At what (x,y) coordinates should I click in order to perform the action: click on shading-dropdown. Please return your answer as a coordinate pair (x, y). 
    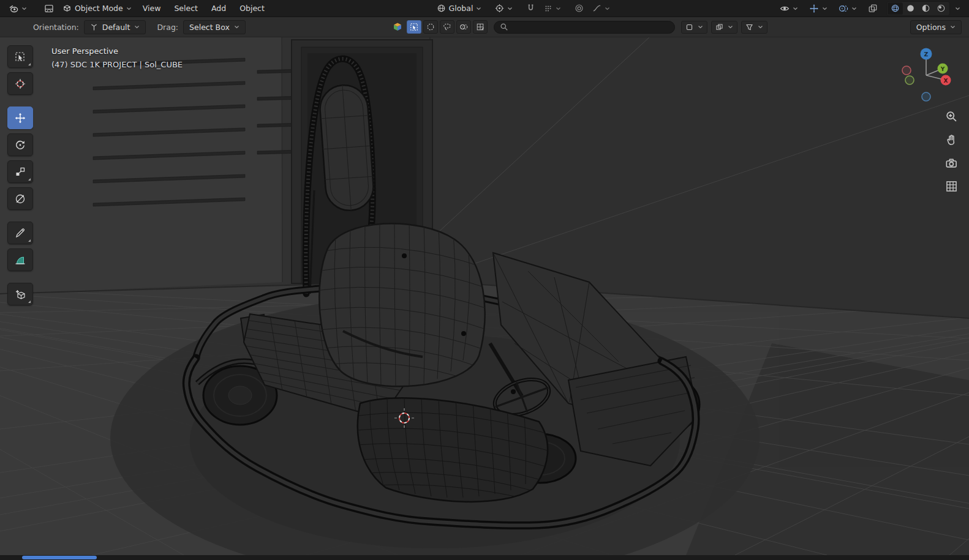
    Looking at the image, I should click on (958, 9).